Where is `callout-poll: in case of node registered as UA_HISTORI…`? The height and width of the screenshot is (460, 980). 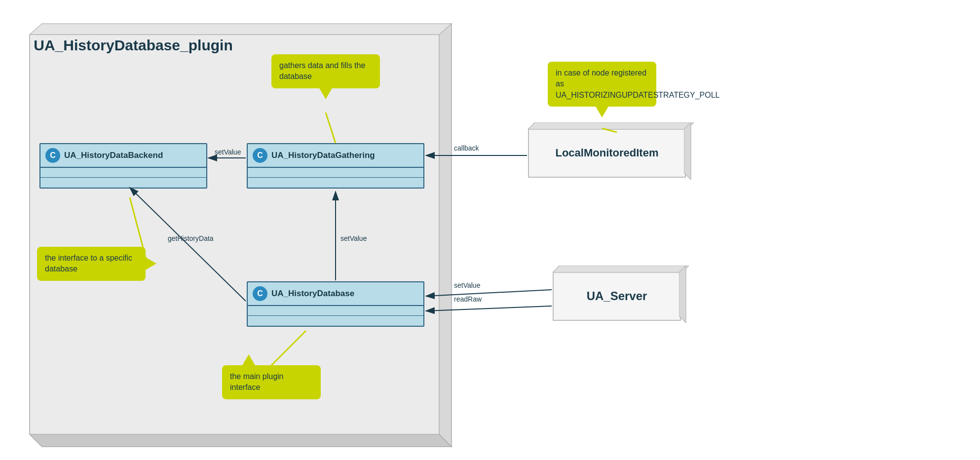 callout-poll: in case of node registered as UA_HISTORI… is located at coordinates (602, 84).